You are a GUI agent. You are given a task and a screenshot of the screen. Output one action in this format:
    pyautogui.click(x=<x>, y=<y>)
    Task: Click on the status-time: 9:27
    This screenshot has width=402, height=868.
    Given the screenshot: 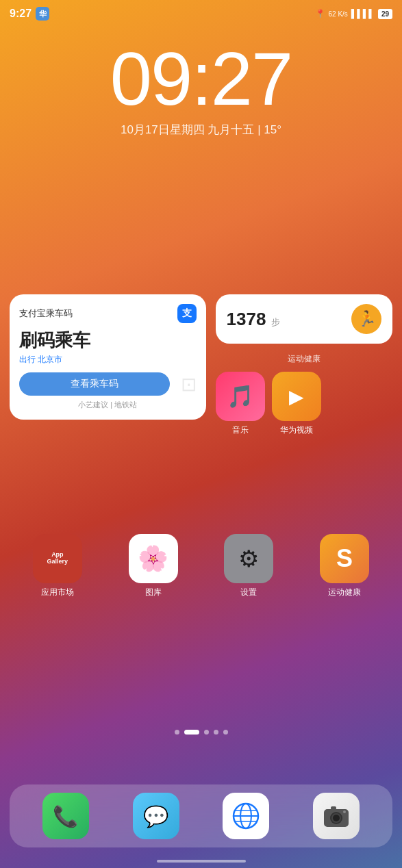 What is the action you would take?
    pyautogui.click(x=21, y=14)
    